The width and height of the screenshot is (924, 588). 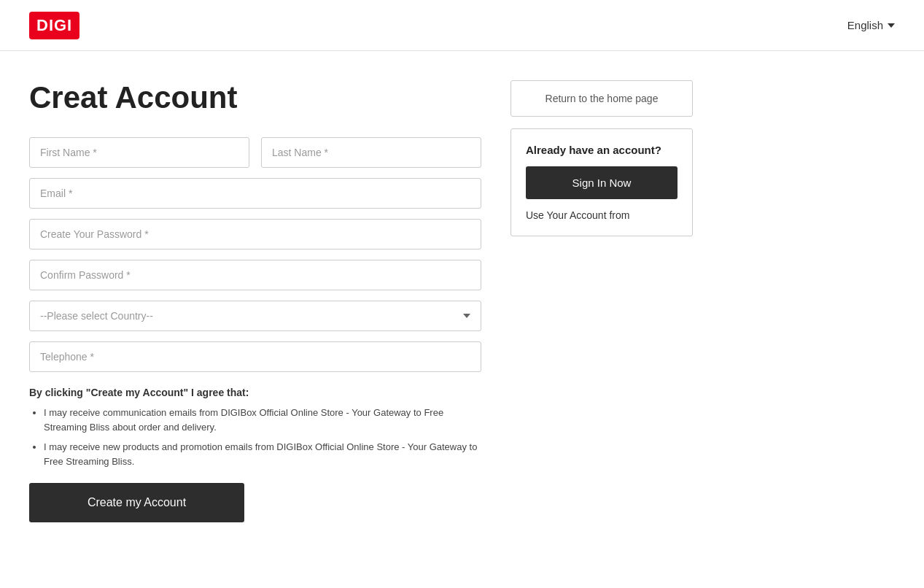 What do you see at coordinates (255, 193) in the screenshot?
I see `email-input` at bounding box center [255, 193].